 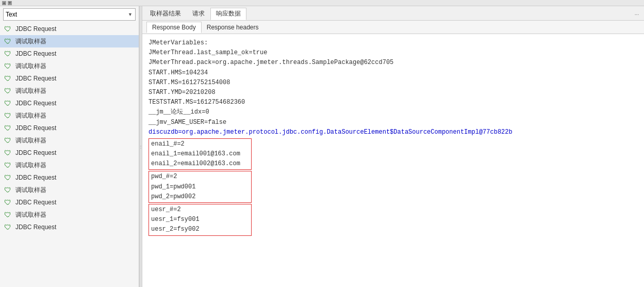 What do you see at coordinates (322, 3) in the screenshot?
I see `top-bar: ▲ ▼` at bounding box center [322, 3].